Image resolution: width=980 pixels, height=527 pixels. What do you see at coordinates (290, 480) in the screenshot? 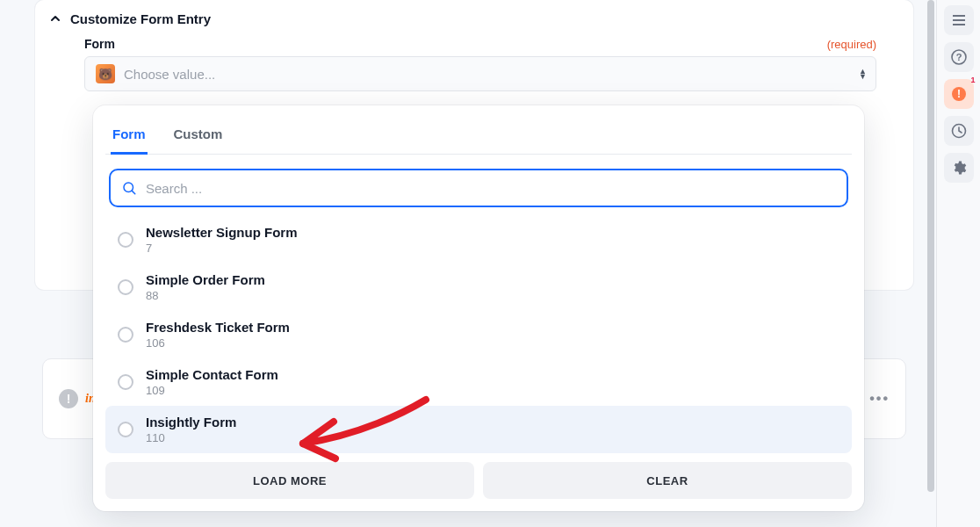
I see `load-more-button: LOAD MORE` at bounding box center [290, 480].